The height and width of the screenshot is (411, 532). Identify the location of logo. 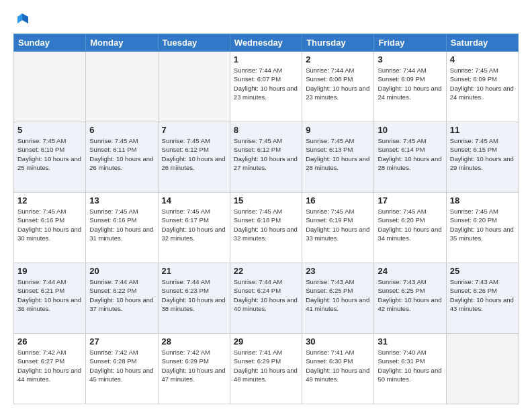
(21, 19).